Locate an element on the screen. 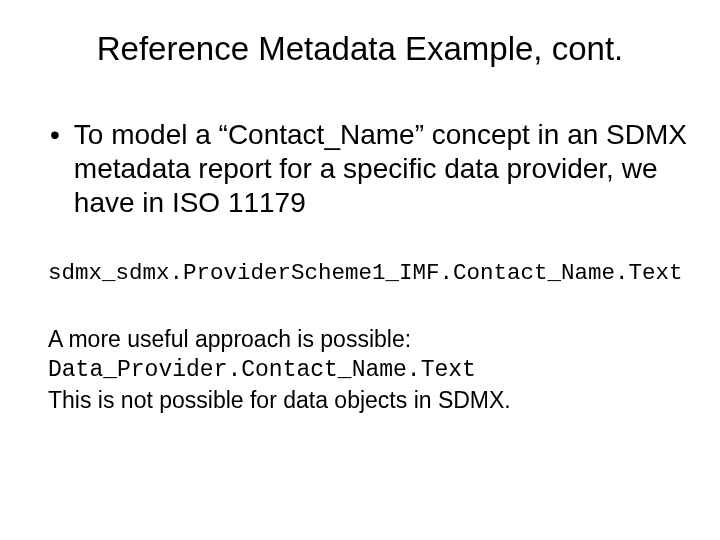 This screenshot has width=720, height=540. code-example-1: sdmx_sdmx.ProviderScheme1_IMF.Contact_Na… is located at coordinates (369, 273).